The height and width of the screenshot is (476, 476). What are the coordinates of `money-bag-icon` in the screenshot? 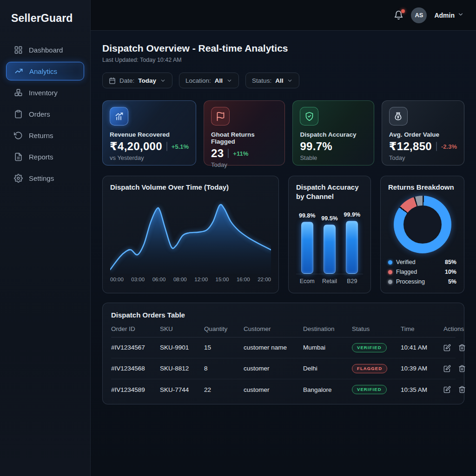 It's located at (398, 116).